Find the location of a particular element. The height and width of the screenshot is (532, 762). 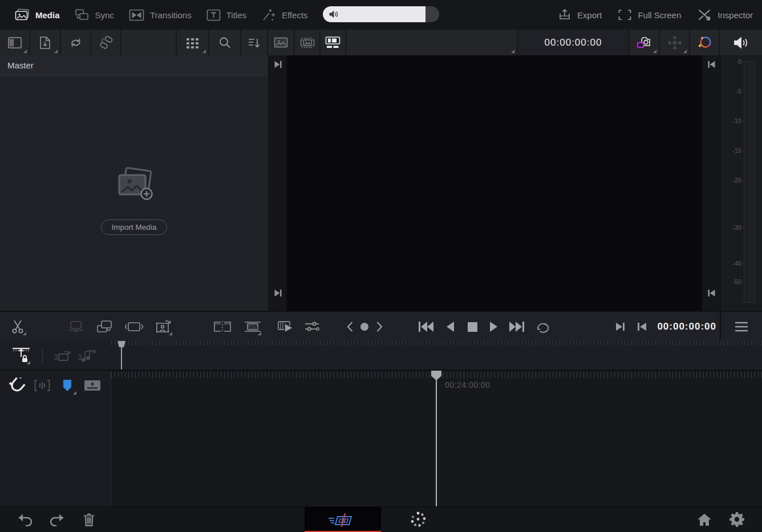

marker-flag-button is located at coordinates (67, 385).